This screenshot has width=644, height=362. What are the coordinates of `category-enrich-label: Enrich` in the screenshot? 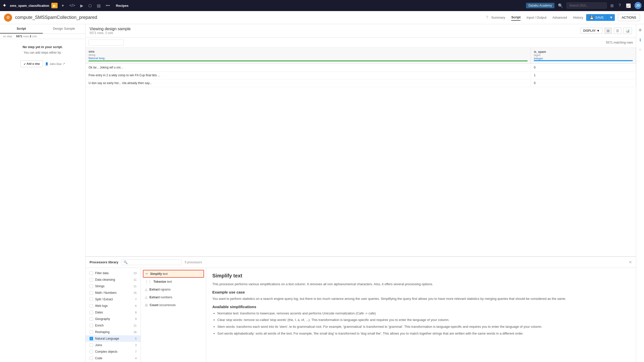 It's located at (113, 325).